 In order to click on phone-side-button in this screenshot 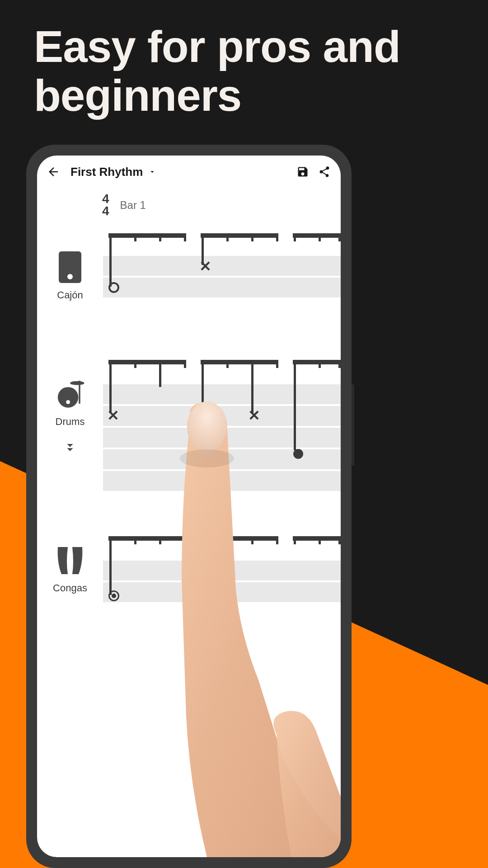, I will do `click(353, 425)`.